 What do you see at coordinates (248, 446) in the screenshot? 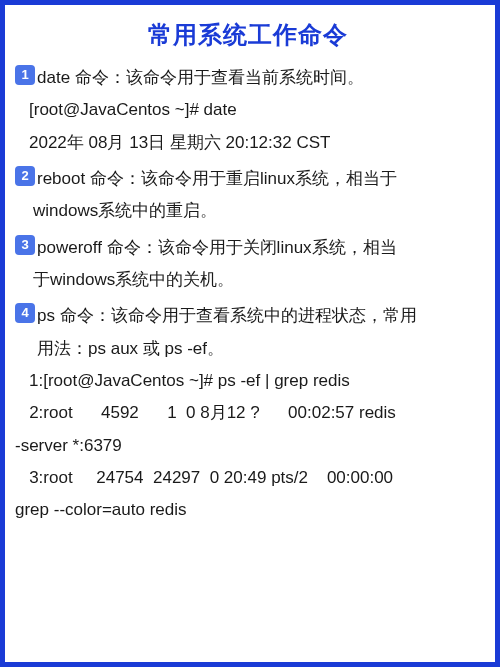
I see `item-4-out2b: -server *:6379` at bounding box center [248, 446].